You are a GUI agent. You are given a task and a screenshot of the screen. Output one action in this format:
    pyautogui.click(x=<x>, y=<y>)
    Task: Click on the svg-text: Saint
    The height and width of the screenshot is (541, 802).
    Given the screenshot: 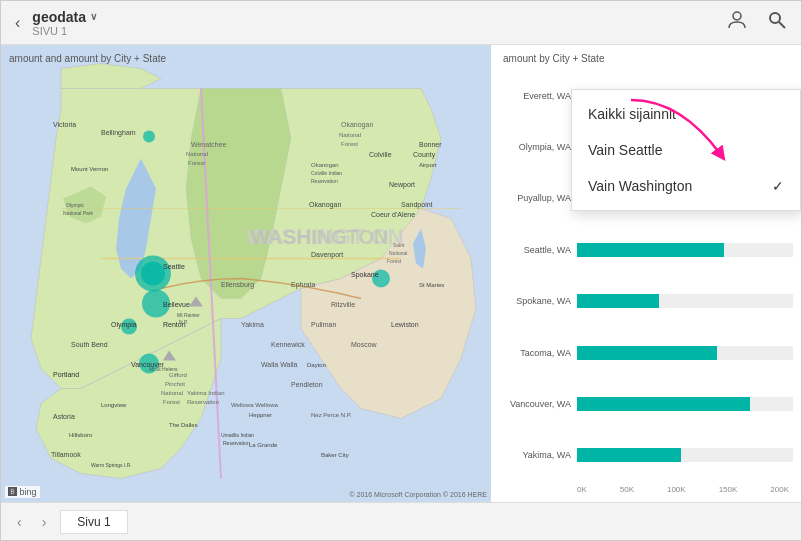 What is the action you would take?
    pyautogui.click(x=399, y=245)
    